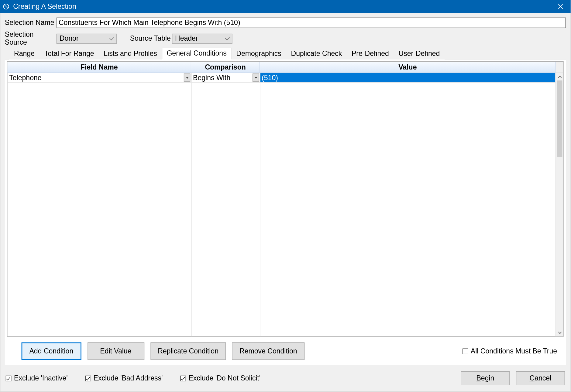 This screenshot has width=571, height=392. I want to click on remove-condition-label: Remove Condition, so click(268, 351).